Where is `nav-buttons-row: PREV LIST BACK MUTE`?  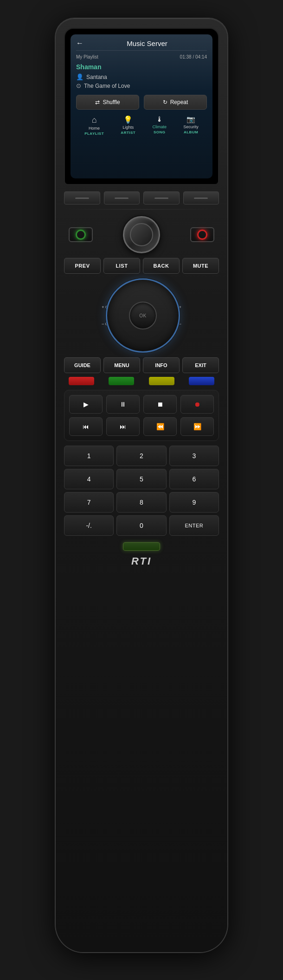 nav-buttons-row: PREV LIST BACK MUTE is located at coordinates (142, 266).